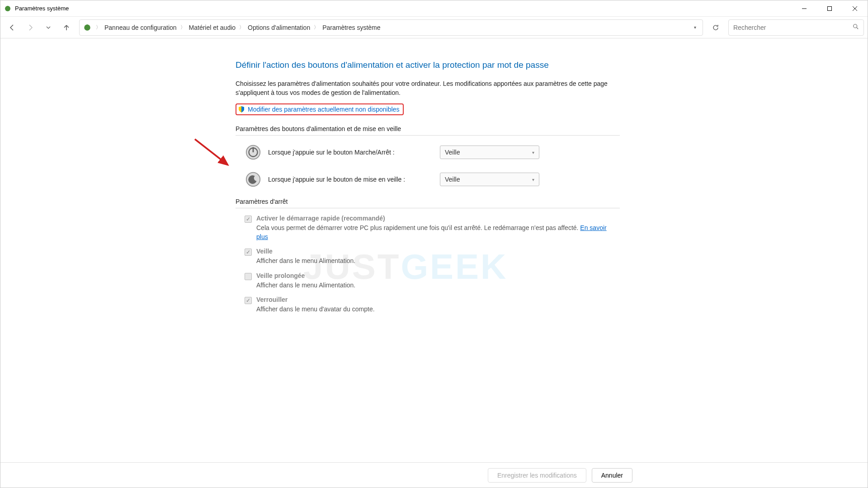 Image resolution: width=868 pixels, height=488 pixels. Describe the element at coordinates (490, 152) in the screenshot. I see `power-button-action-select: Veille ▾` at that location.